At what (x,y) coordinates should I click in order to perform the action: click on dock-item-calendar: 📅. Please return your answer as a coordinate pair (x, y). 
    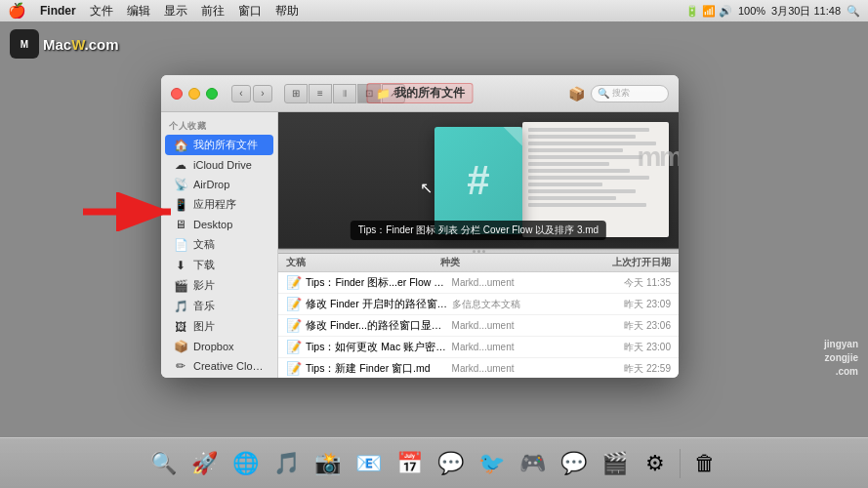
    Looking at the image, I should click on (409, 464).